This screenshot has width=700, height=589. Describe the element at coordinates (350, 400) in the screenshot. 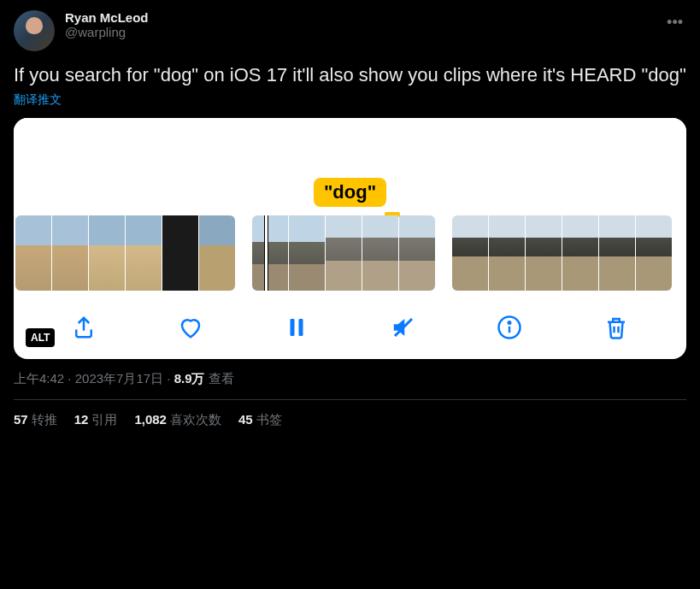

I see `divider` at that location.